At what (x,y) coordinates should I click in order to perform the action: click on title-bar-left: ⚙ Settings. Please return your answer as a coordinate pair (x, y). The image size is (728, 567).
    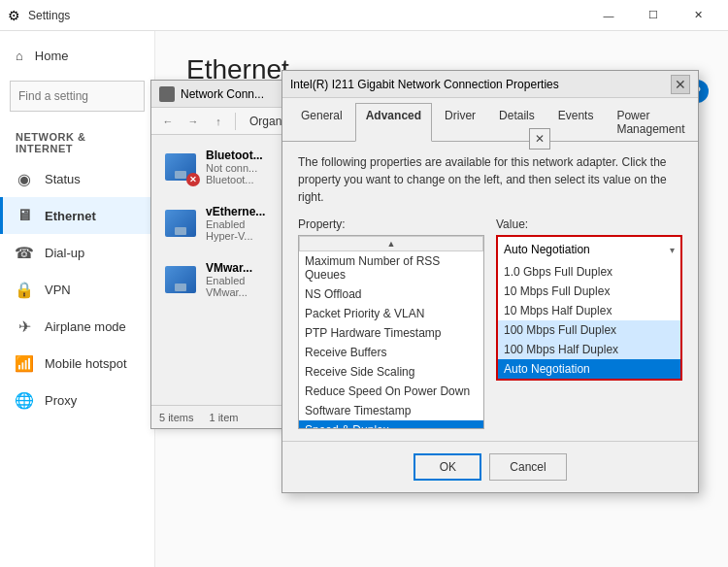
    Looking at the image, I should click on (297, 16).